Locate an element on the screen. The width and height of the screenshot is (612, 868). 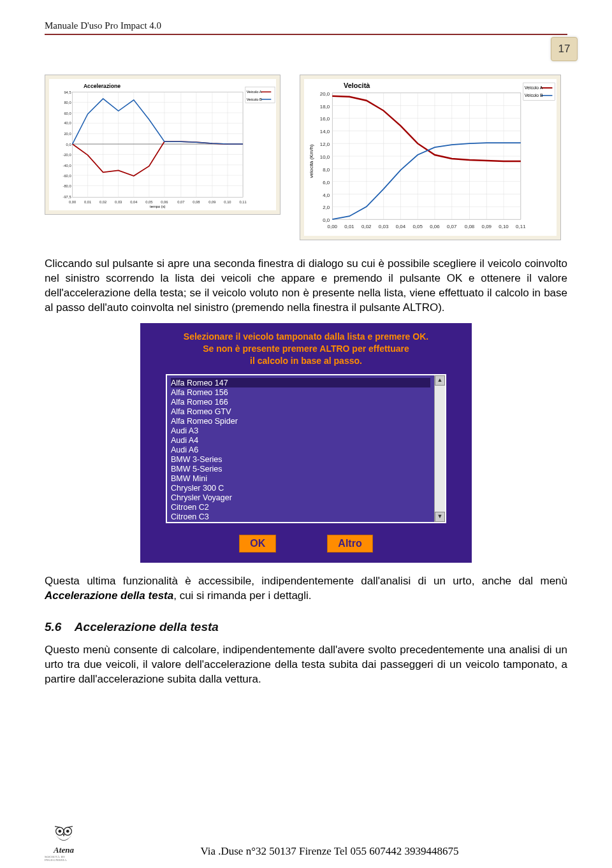
para2-pre: Questa ultima funzionalità è accessibile… is located at coordinates (306, 581).